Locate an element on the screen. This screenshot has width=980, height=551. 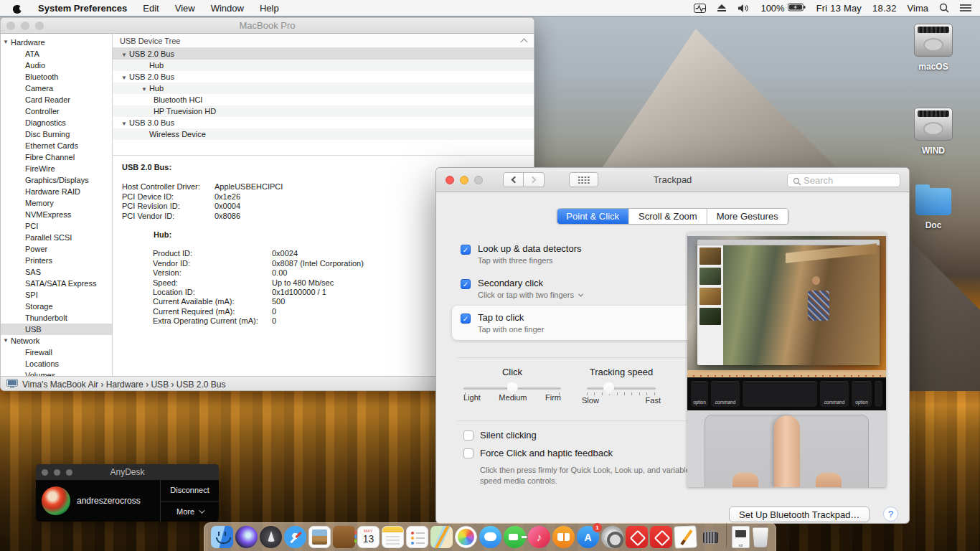
sidebar-section-network: ▼ Network is located at coordinates (56, 341).